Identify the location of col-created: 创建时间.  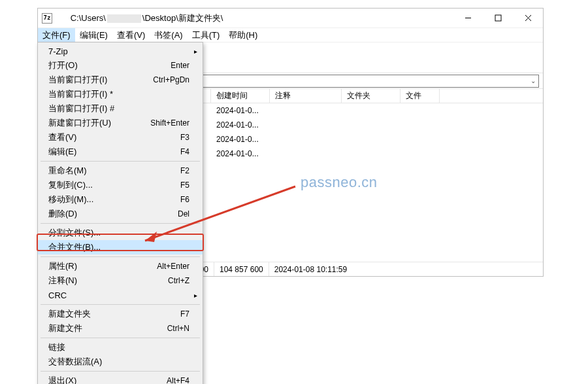
(240, 96).